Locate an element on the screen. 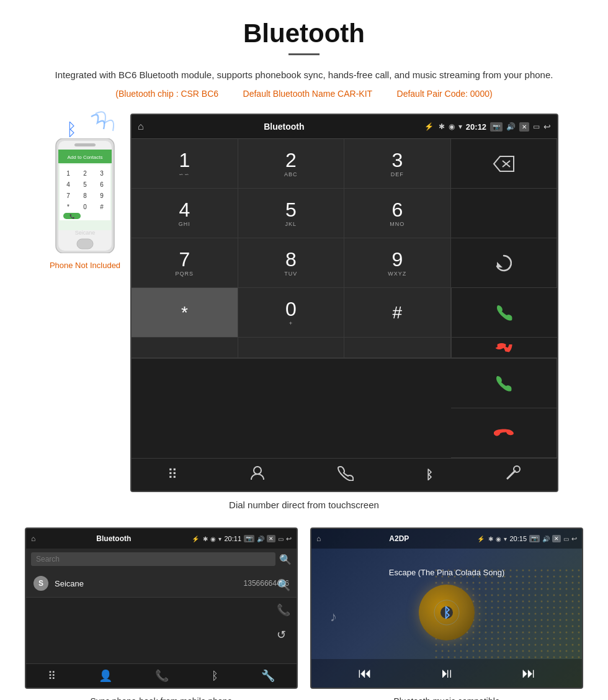 This screenshot has height=700, width=608. pb-back-icon: ↩ is located at coordinates (289, 539).